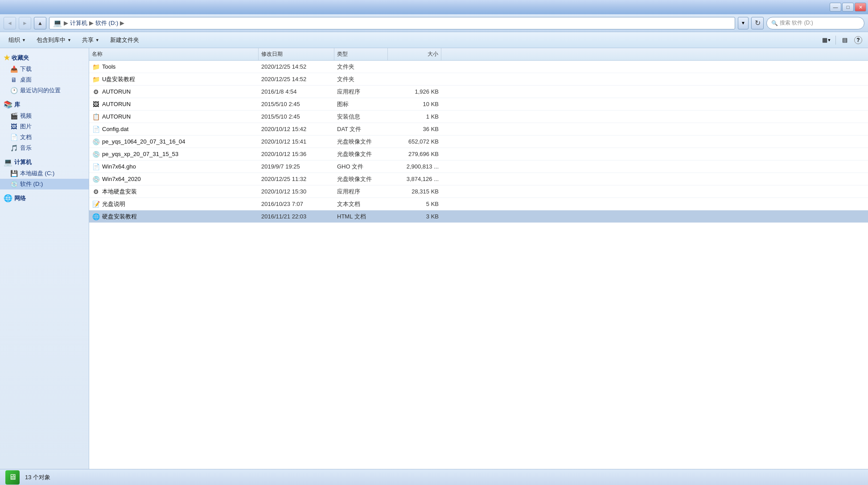  What do you see at coordinates (848, 7) in the screenshot?
I see `maximize-button: □` at bounding box center [848, 7].